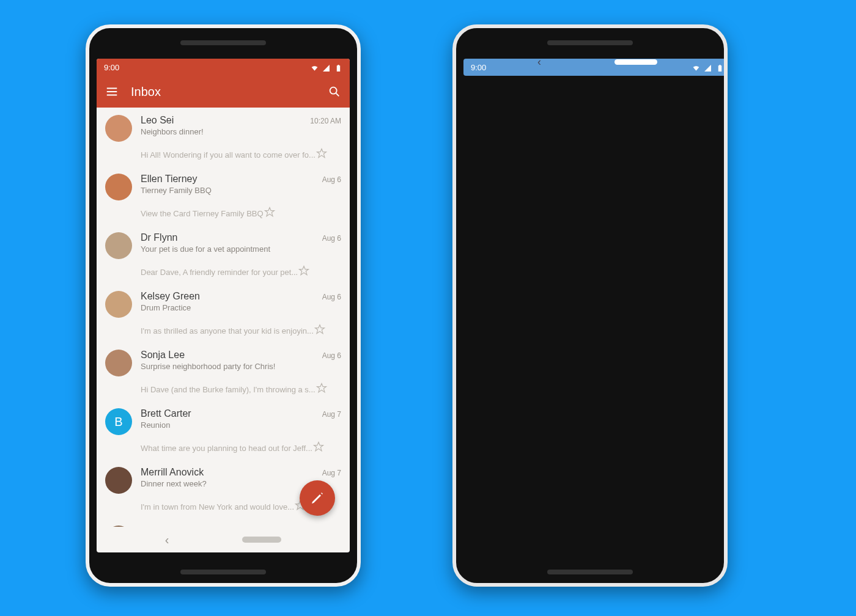  I want to click on email-sender: Leo Sei, so click(157, 120).